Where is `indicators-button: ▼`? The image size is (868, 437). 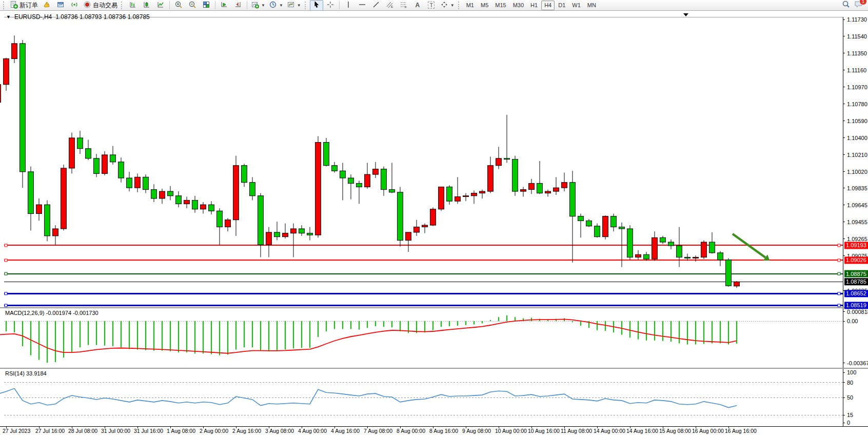 indicators-button: ▼ is located at coordinates (258, 5).